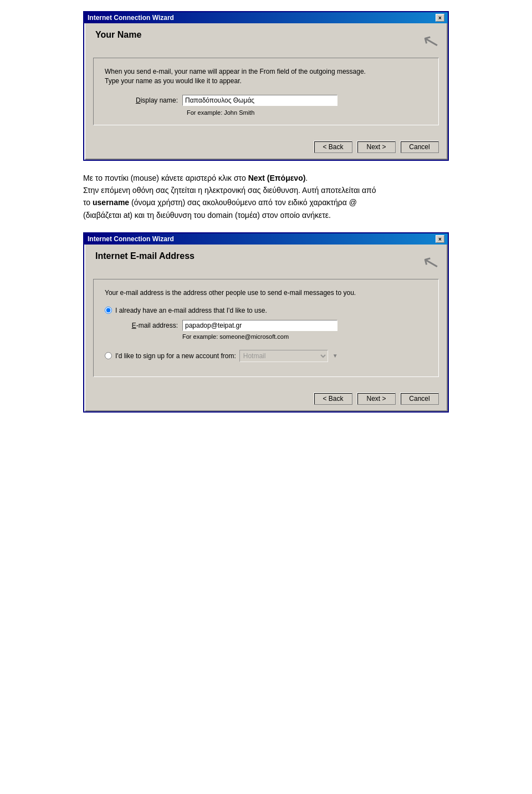  Describe the element at coordinates (266, 18) in the screenshot. I see `dialog1-titlebar: Internet Connection Wizard ×` at that location.